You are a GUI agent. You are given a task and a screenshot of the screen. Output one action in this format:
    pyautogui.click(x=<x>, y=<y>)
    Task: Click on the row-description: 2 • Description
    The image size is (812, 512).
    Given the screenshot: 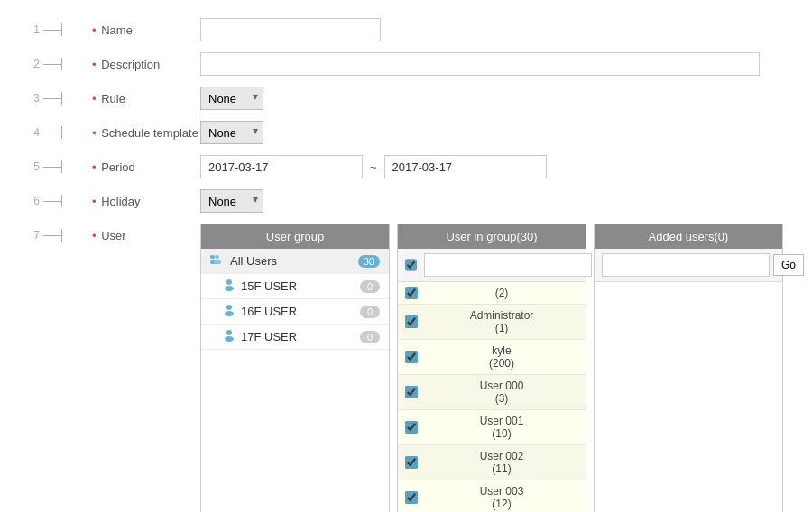 What is the action you would take?
    pyautogui.click(x=406, y=64)
    